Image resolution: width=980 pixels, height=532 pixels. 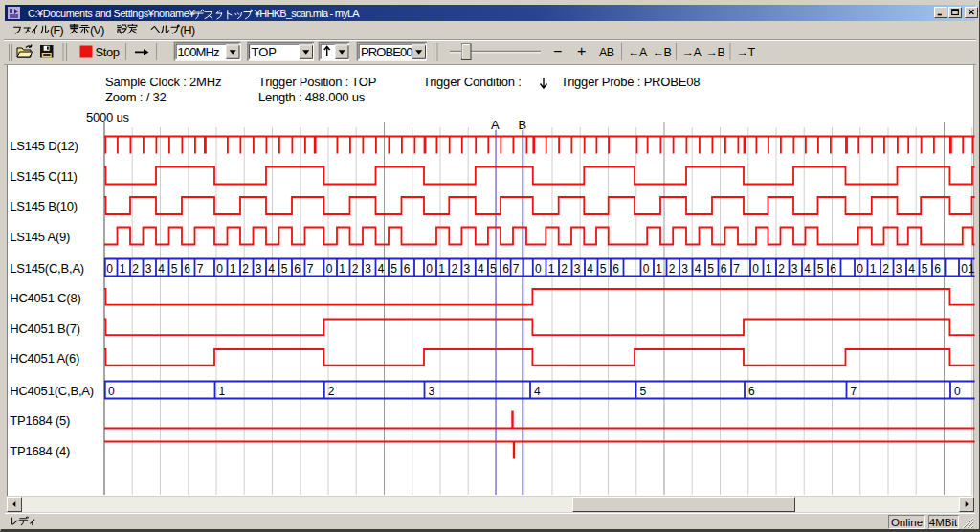 I want to click on svg-text: LS145 C(11), so click(x=44, y=176).